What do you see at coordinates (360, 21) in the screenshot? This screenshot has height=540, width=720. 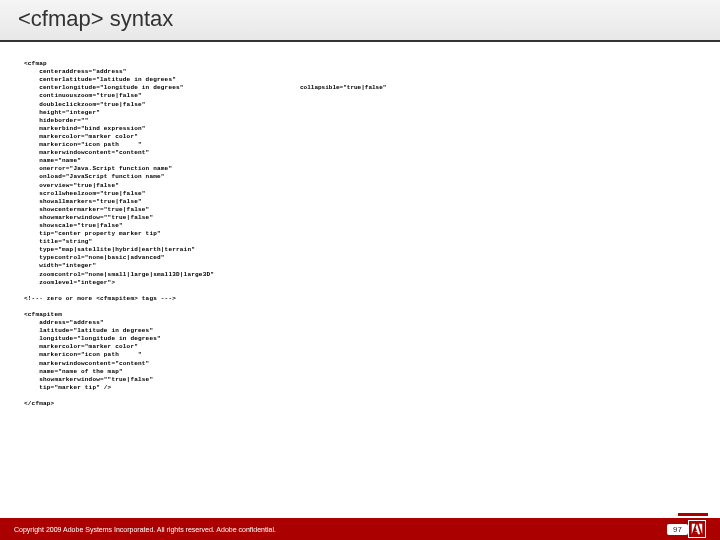 I see `slide-header: <cfmap> syntax` at bounding box center [360, 21].